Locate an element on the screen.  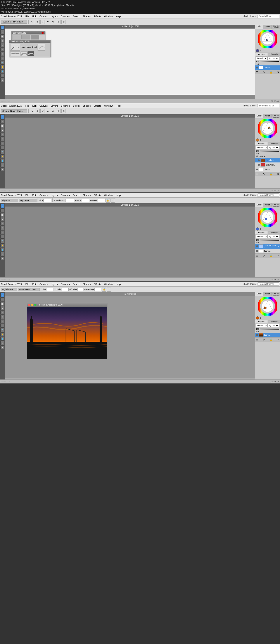
menu-canvas-1: Canvas is located at coordinates (44, 16).